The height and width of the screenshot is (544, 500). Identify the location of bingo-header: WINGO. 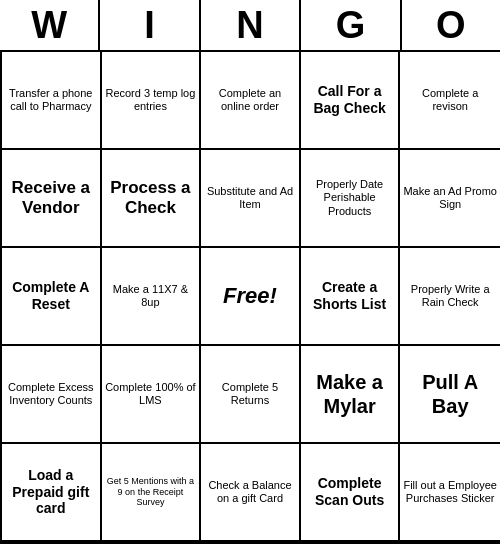
(250, 26).